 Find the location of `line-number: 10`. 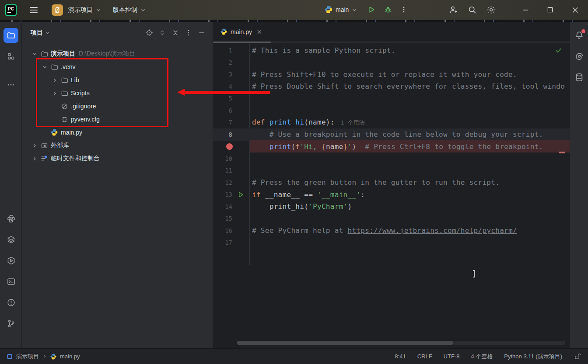

line-number: 10 is located at coordinates (223, 159).